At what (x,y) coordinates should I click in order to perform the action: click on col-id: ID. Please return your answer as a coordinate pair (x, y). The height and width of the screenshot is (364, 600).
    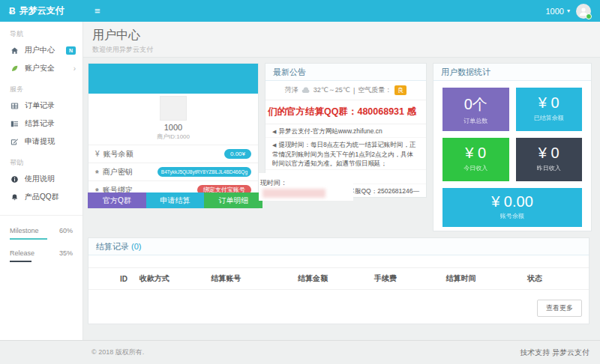
    Looking at the image, I should click on (114, 279).